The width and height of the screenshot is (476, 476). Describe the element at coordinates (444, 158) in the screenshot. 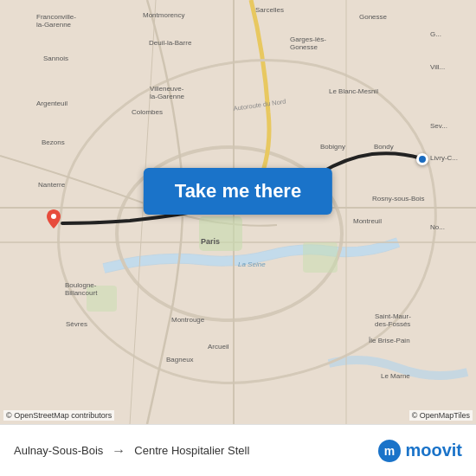

I see `svg-text: Livry-C...` at that location.